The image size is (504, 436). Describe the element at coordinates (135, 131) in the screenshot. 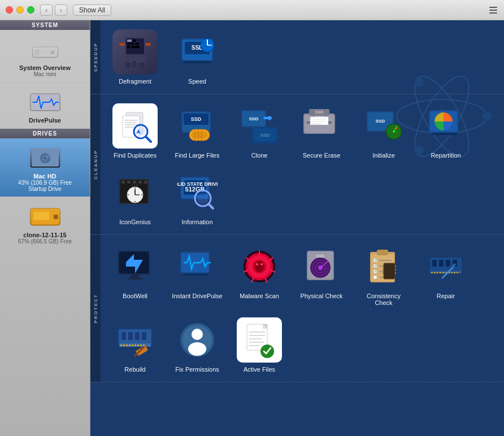

I see `tool-find-duplicates: Find Duplicates` at that location.